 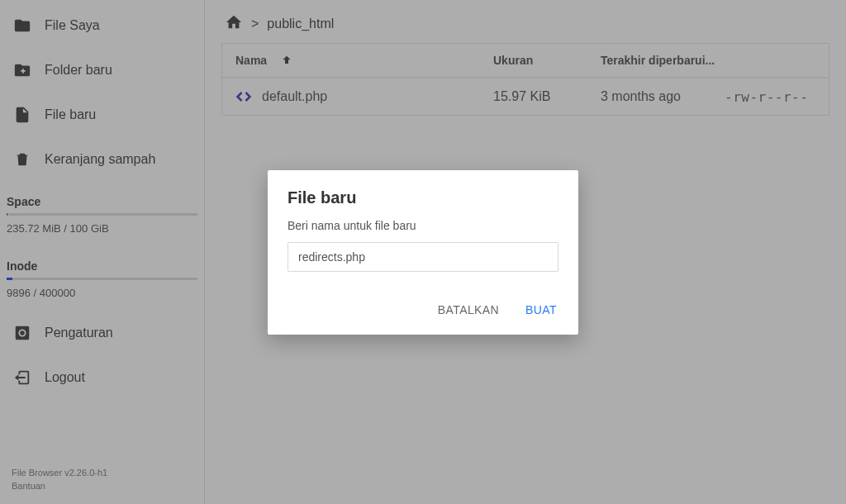 What do you see at coordinates (468, 310) in the screenshot?
I see `cancel-button: BATALKAN` at bounding box center [468, 310].